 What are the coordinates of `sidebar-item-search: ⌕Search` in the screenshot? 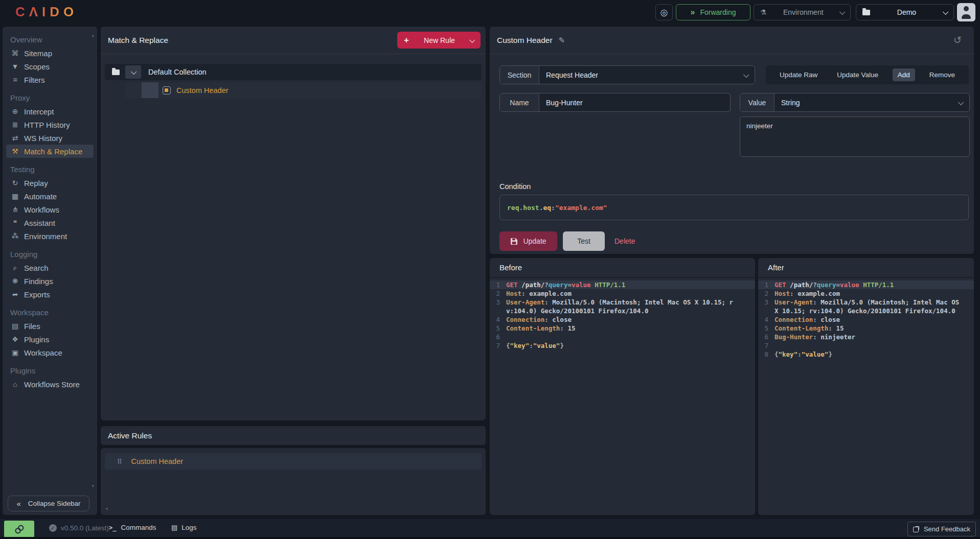 It's located at (50, 268).